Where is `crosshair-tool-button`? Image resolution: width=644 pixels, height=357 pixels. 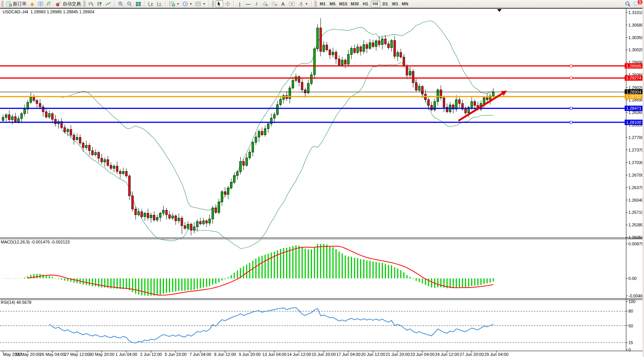 crosshair-tool-button is located at coordinates (228, 4).